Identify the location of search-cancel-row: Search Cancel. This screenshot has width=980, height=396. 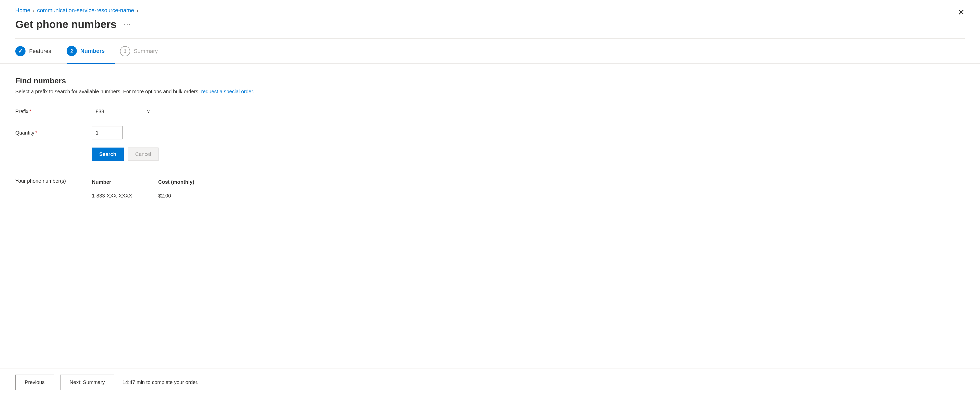
(528, 154).